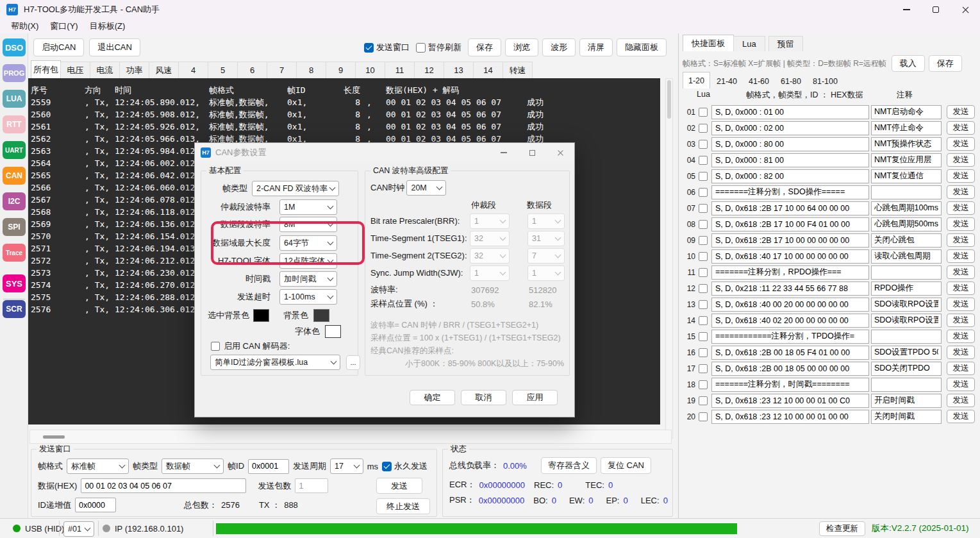  I want to click on frame-id-input, so click(269, 467).